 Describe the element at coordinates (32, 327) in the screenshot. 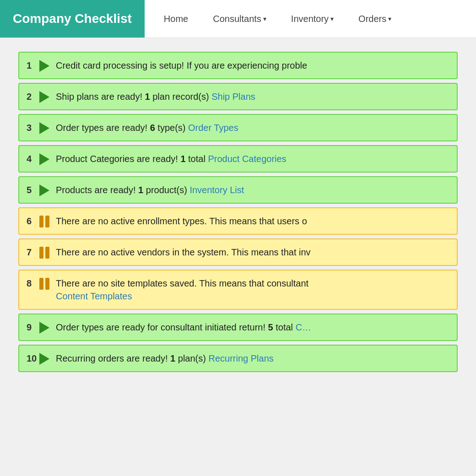

I see `item-number: 9` at that location.